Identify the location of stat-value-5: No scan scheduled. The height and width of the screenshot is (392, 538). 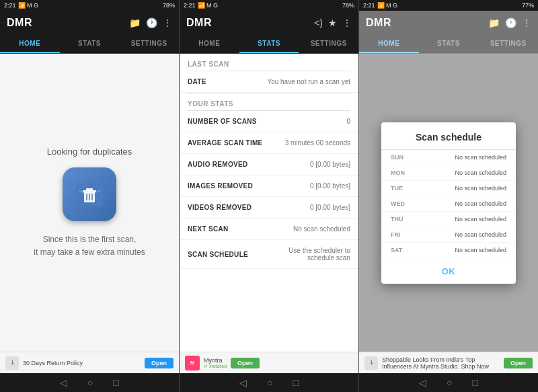
(321, 229).